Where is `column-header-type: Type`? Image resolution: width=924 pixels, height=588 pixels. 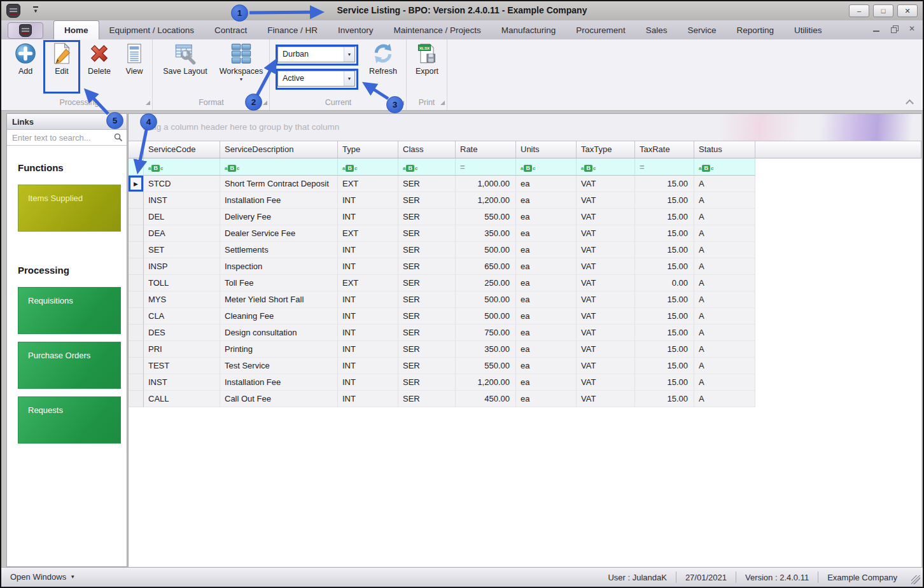 column-header-type: Type is located at coordinates (368, 150).